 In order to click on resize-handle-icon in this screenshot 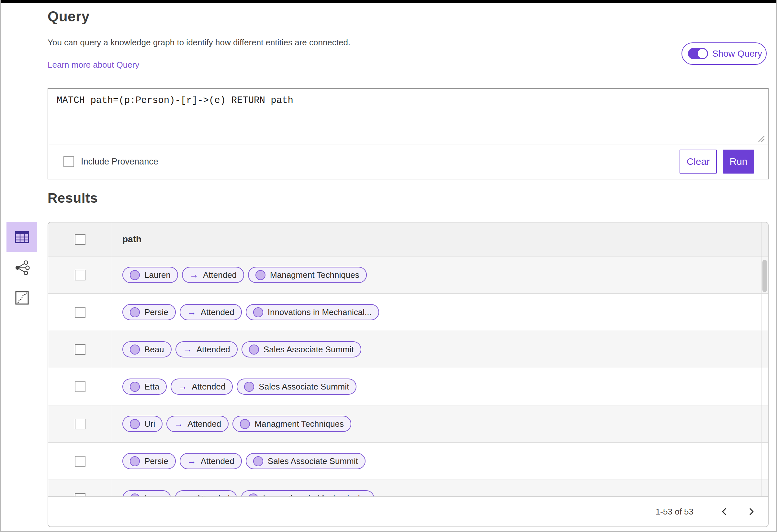, I will do `click(761, 138)`.